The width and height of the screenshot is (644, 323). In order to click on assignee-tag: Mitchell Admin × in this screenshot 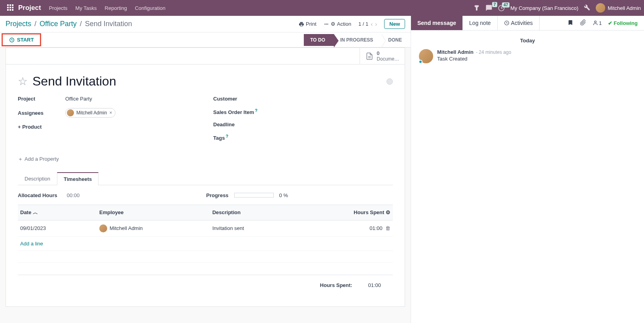, I will do `click(90, 113)`.